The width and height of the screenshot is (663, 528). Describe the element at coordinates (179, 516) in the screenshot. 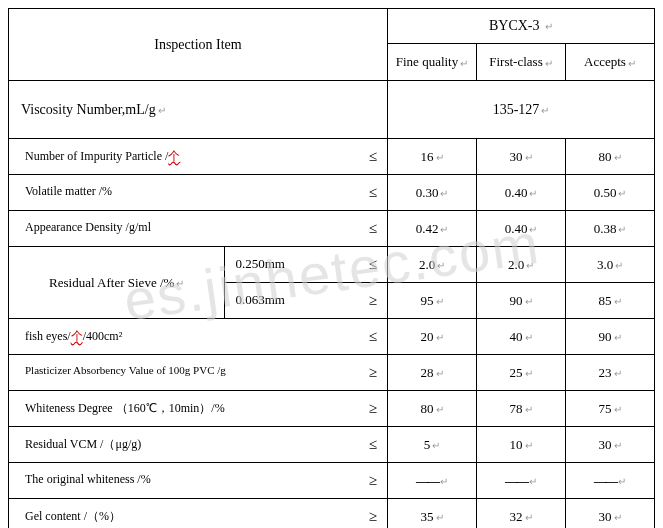

I see `gel-text: Gel content /（%）` at that location.